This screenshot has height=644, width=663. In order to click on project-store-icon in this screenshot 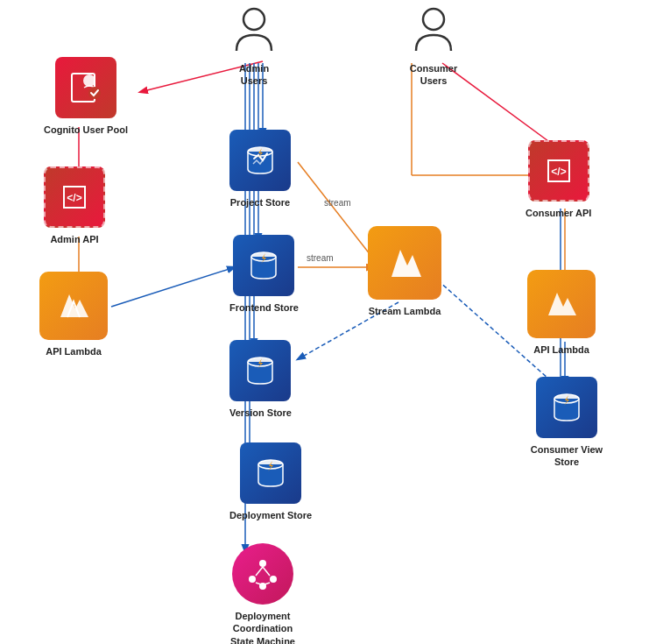, I will do `click(260, 160)`.